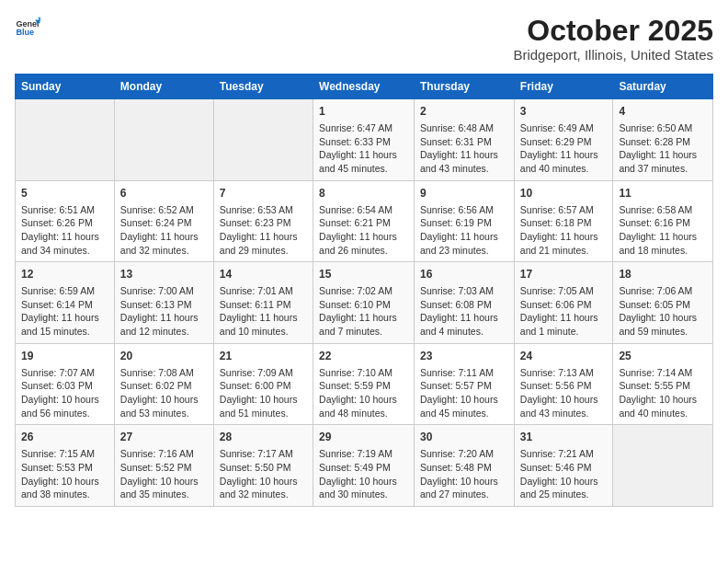 This screenshot has height=563, width=728. What do you see at coordinates (563, 221) in the screenshot?
I see `calendar-cell: 10Sunrise: 6:57 AM Sunset: 6:18 PM Dayli…` at bounding box center [563, 221].